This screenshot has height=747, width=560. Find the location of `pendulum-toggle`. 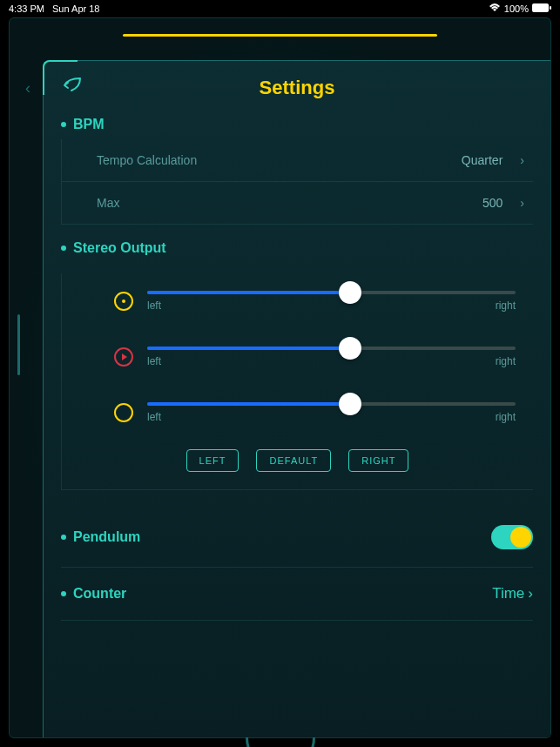

pendulum-toggle is located at coordinates (512, 537).